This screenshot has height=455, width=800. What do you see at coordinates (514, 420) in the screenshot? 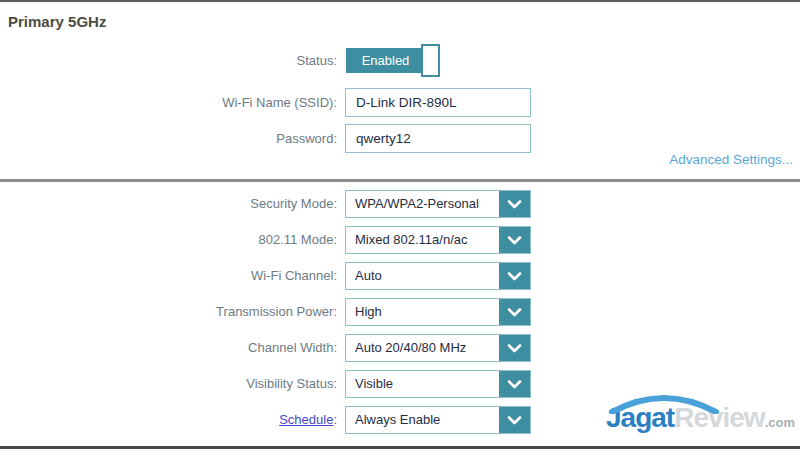
I see `schedule-dropdown-button` at bounding box center [514, 420].